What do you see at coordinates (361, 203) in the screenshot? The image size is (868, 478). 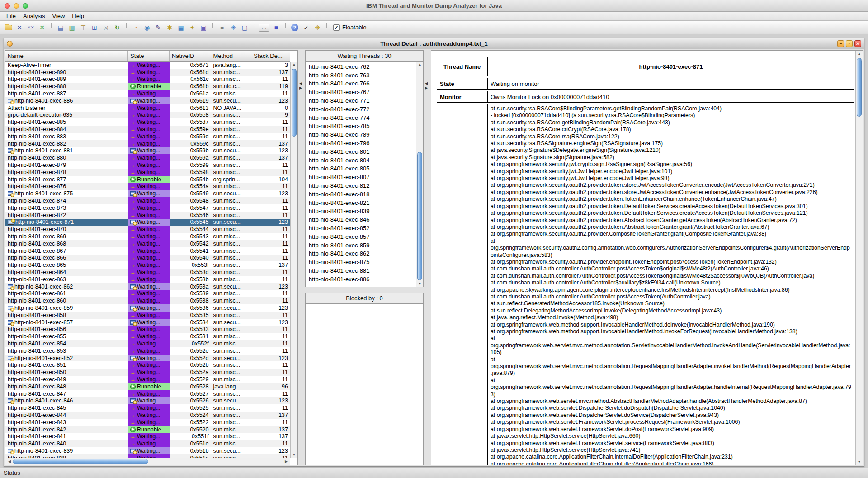 I see `waiting-thread-item: http-nio-8401-exec-821` at bounding box center [361, 203].